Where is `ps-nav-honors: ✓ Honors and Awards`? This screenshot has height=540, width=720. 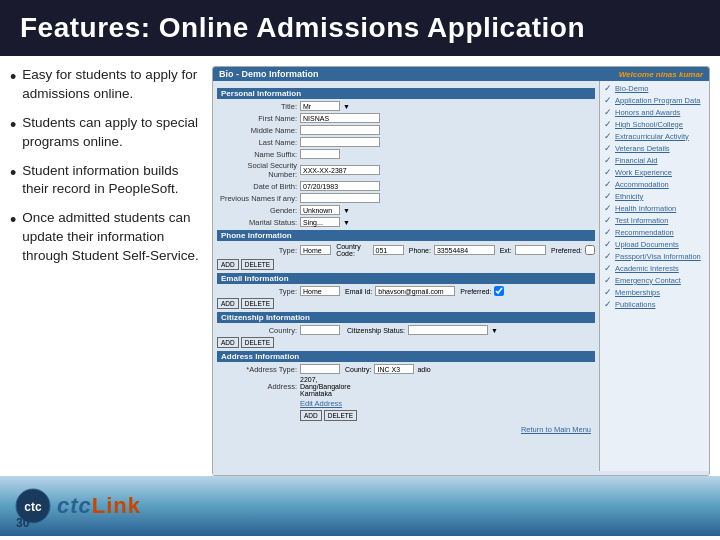
ps-nav-honors: ✓ Honors and Awards is located at coordinates (654, 112).